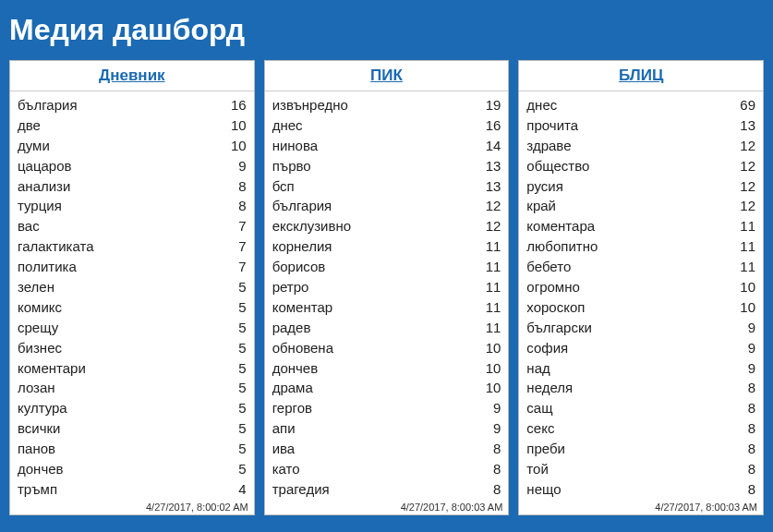  What do you see at coordinates (132, 146) in the screenshot?
I see `table-row: думи10` at bounding box center [132, 146].